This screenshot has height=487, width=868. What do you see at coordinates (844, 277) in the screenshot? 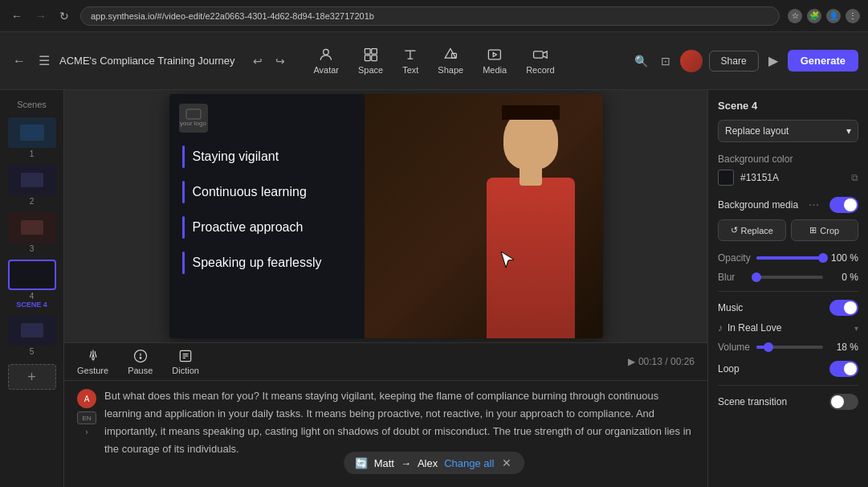
I see `blur-value: 0 %` at bounding box center [844, 277].